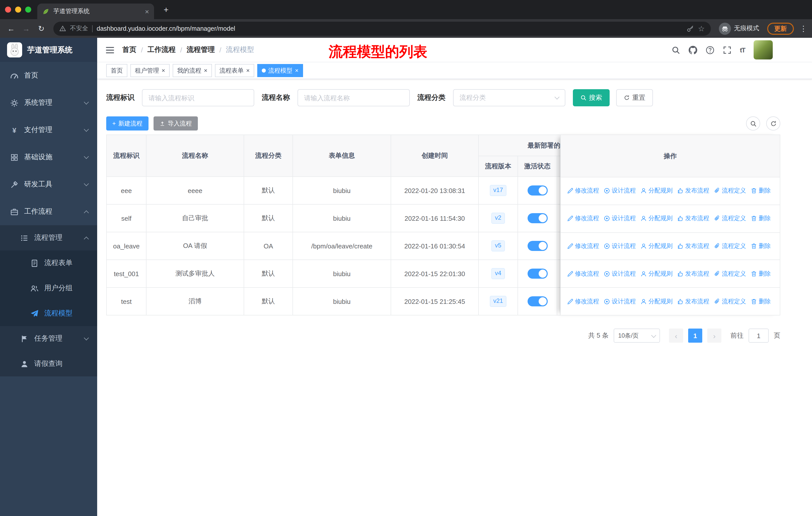  What do you see at coordinates (127, 124) in the screenshot?
I see `create-process-button: + 新建流程` at bounding box center [127, 124].